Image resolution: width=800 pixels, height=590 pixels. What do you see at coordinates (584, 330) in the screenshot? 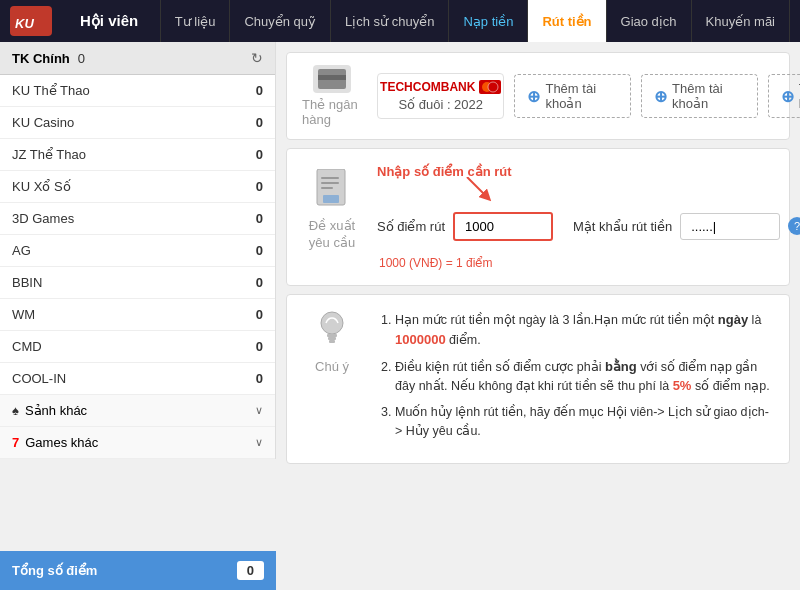
I see `notice-item-1: Hạn mức rút tiền một ngày là 3 lần.Hạn m…` at bounding box center [584, 330].